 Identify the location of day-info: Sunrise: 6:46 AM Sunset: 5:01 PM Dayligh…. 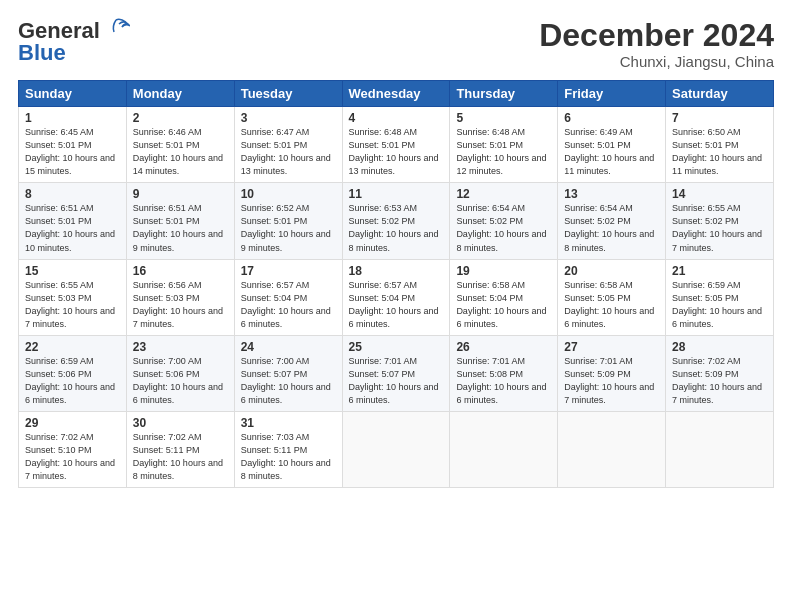
(180, 152).